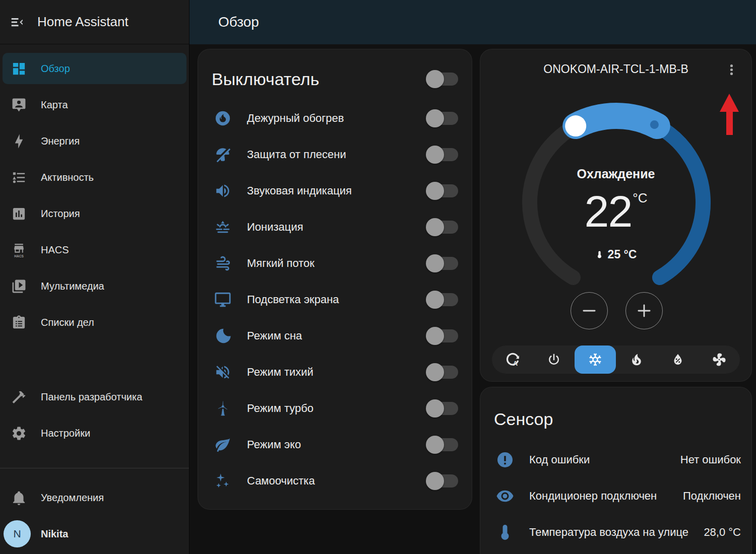  What do you see at coordinates (617, 460) in the screenshot?
I see `sensor-row-error-code: Код ошибки Нет ошибок` at bounding box center [617, 460].